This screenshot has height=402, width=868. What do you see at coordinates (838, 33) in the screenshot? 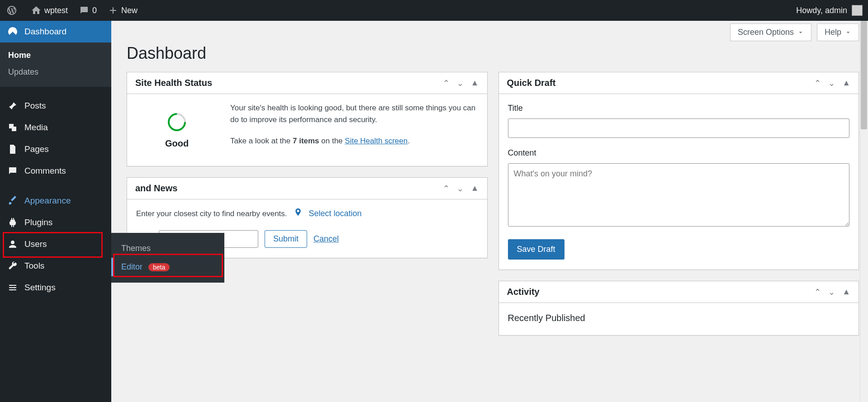
I see `help-button: Help` at bounding box center [838, 33].